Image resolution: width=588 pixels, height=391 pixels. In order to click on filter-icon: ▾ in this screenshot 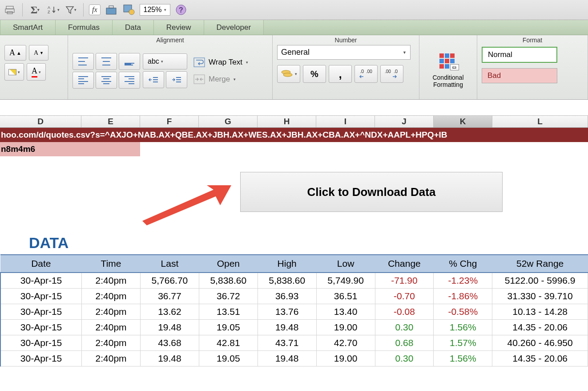, I will do `click(71, 10)`.